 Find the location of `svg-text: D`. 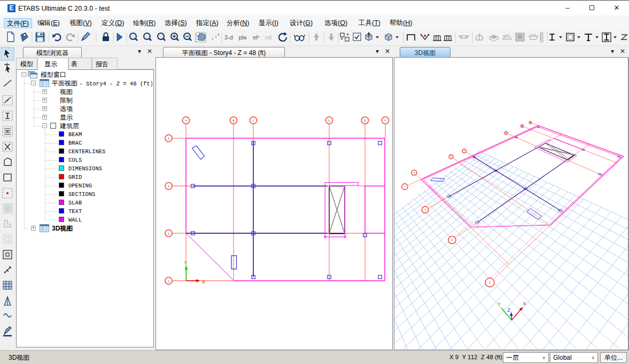

svg-text: D is located at coordinates (329, 121).